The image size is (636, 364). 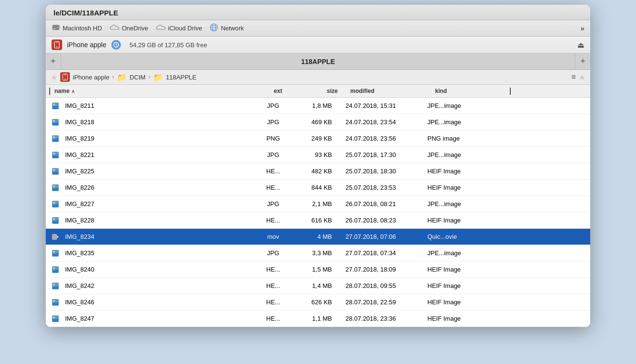 I want to click on file-size: 626 KB, so click(x=314, y=302).